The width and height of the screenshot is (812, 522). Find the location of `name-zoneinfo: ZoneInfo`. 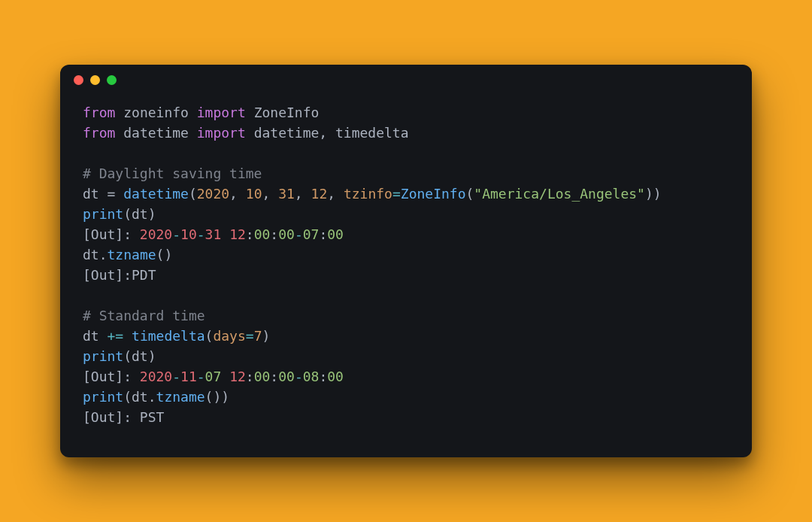

name-zoneinfo: ZoneInfo is located at coordinates (287, 113).